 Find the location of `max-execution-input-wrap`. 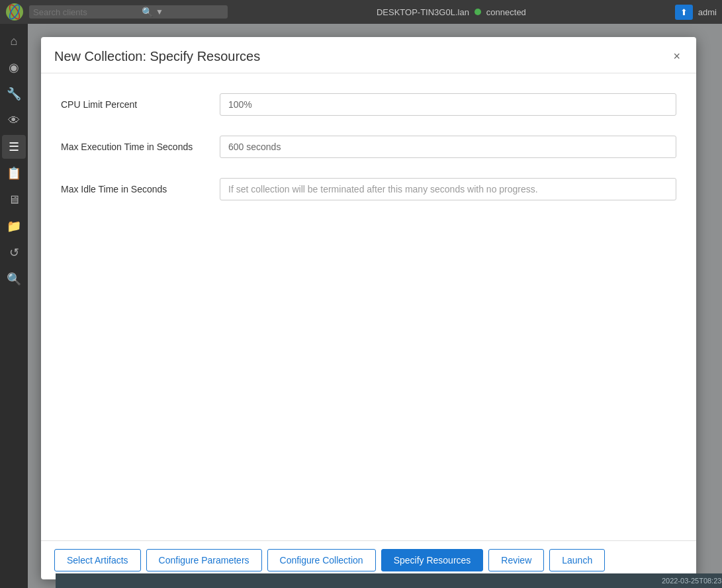

max-execution-input-wrap is located at coordinates (448, 147).